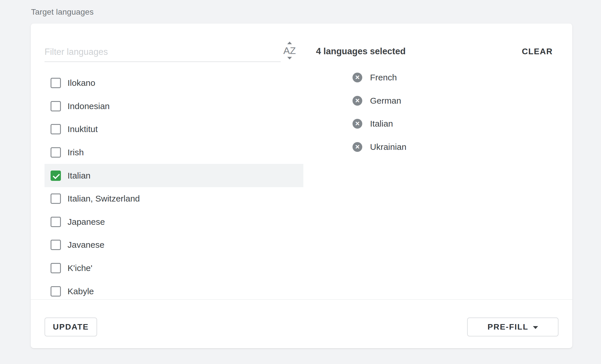 The image size is (601, 364). I want to click on language-label: Italian, Switzerland, so click(104, 199).